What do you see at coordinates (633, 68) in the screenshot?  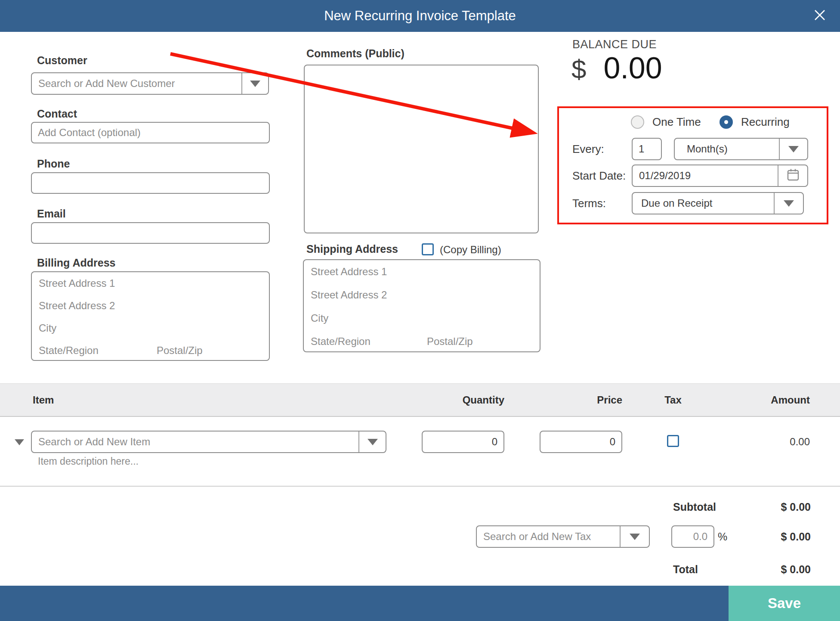 I see `balance-value: 0.00` at bounding box center [633, 68].